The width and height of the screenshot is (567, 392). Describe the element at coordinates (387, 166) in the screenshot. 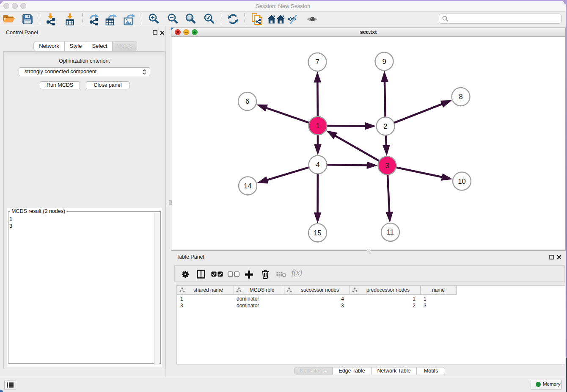

I see `svg-text: 3` at that location.